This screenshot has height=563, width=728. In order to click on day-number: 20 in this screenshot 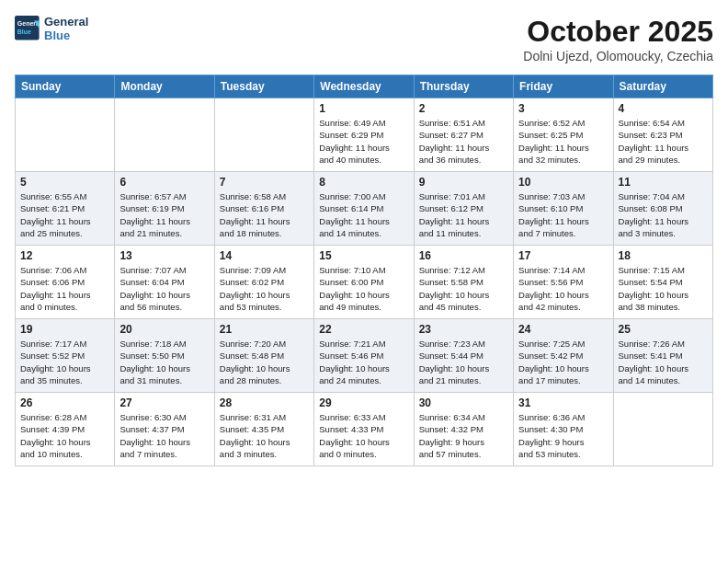, I will do `click(164, 329)`.